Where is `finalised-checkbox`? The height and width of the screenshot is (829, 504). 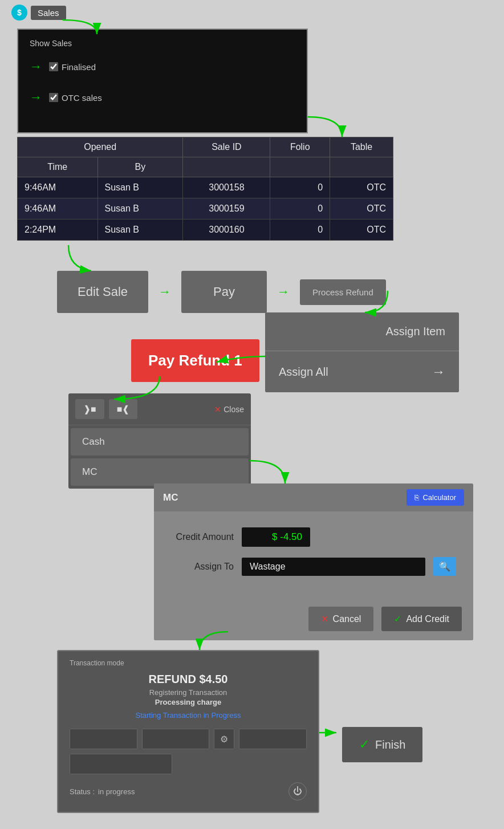
finalised-checkbox is located at coordinates (54, 67).